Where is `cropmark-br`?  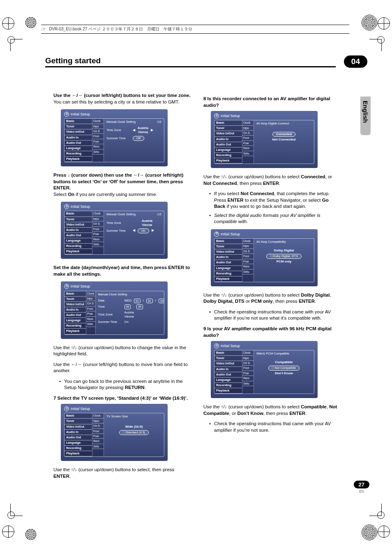 cropmark-br is located at coordinates (376, 510).